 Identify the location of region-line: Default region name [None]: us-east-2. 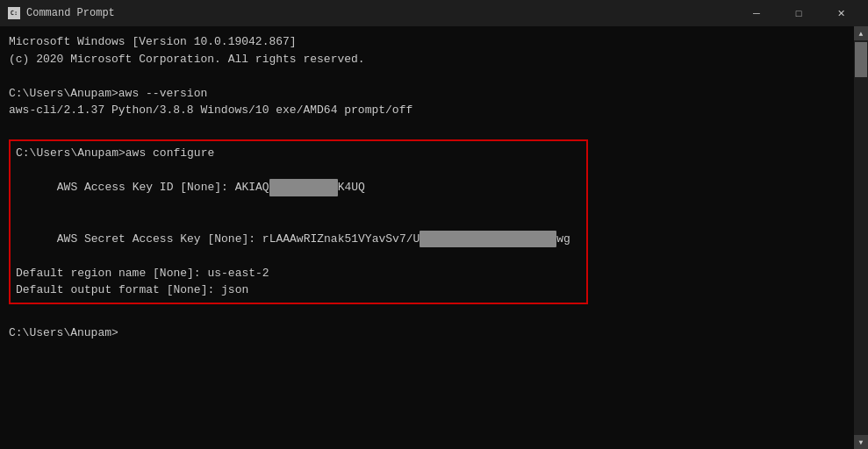
(298, 274).